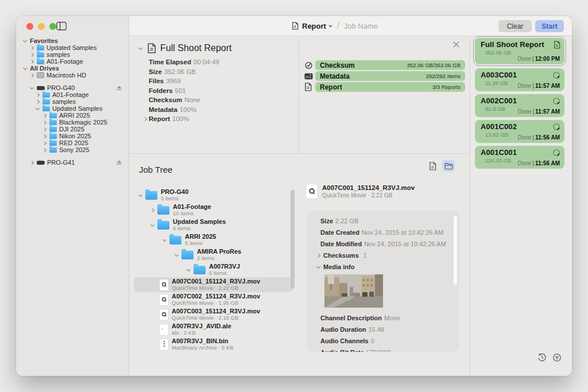 This screenshot has height=392, width=588. Describe the element at coordinates (293, 239) in the screenshot. I see `tree-scrollbar` at that location.